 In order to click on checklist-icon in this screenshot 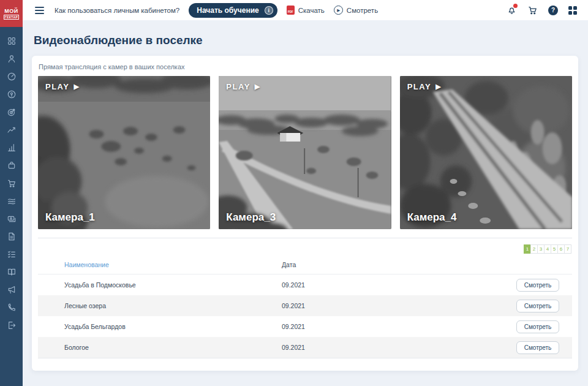, I will do `click(12, 255)`.